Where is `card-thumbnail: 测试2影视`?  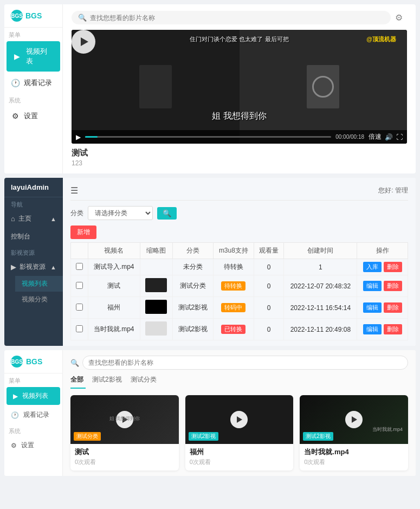 card-thumbnail: 测试2影视 is located at coordinates (240, 420).